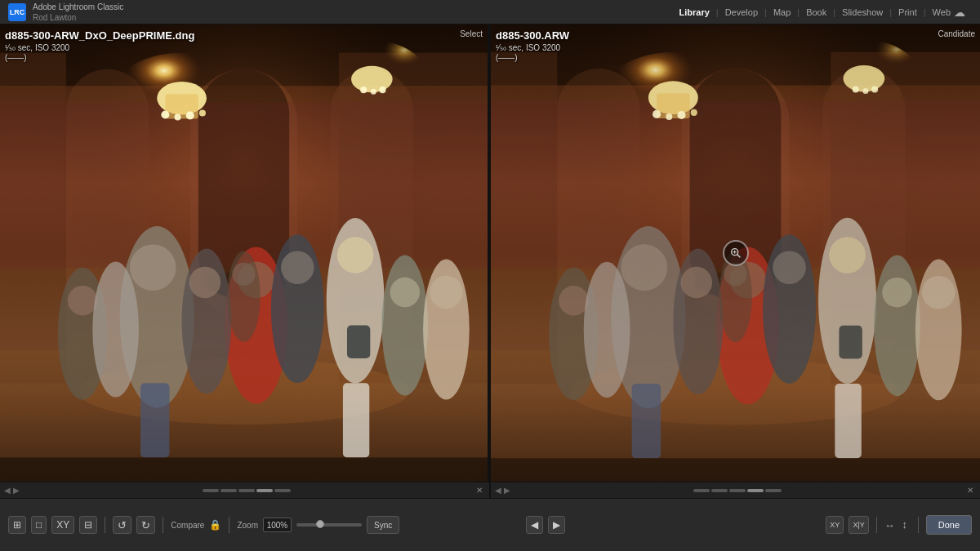 The height and width of the screenshot is (551, 980). I want to click on right-shutter-iso: ¹⁄₅₀ sec, ISO 3200, so click(532, 47).